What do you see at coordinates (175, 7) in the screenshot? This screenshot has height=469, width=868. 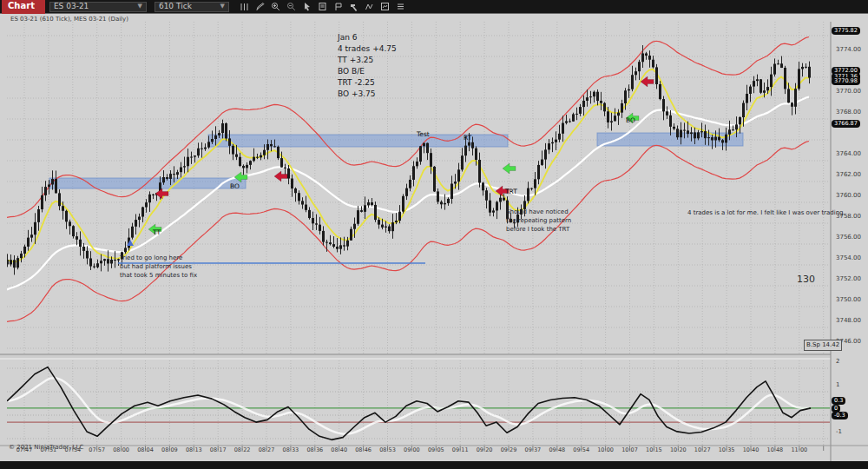 I see `interval-select-value: 610 Tick` at bounding box center [175, 7].